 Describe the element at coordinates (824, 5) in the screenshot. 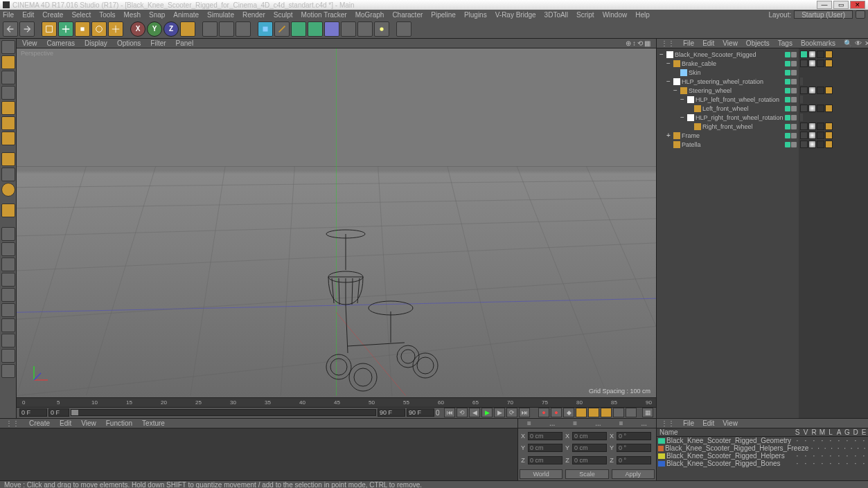

I see `minimize-button: —` at that location.